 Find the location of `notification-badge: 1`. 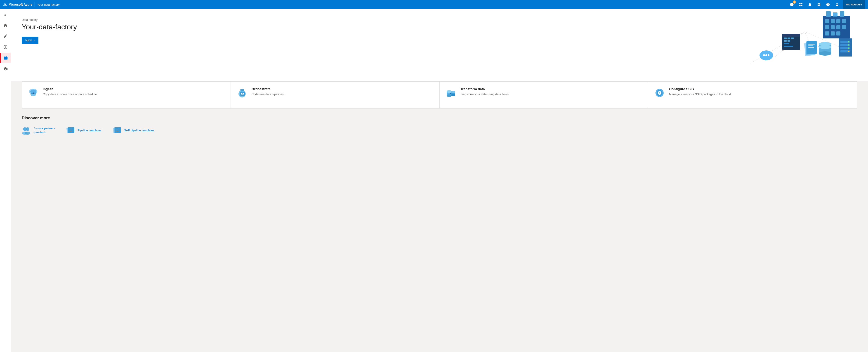

notification-badge: 1 is located at coordinates (795, 2).